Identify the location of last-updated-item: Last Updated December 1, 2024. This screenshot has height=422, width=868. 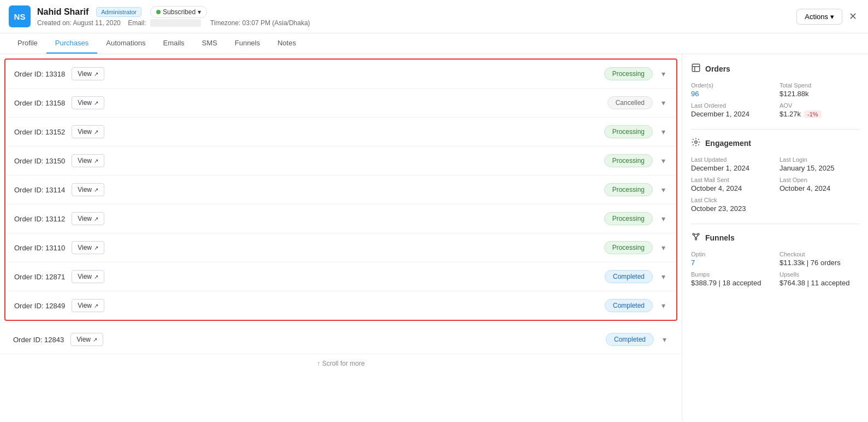
(731, 164).